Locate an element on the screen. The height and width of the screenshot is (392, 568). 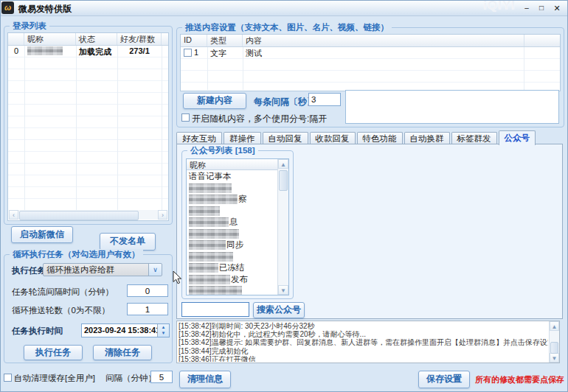
auto-clean-checkbox is located at coordinates (7, 377).